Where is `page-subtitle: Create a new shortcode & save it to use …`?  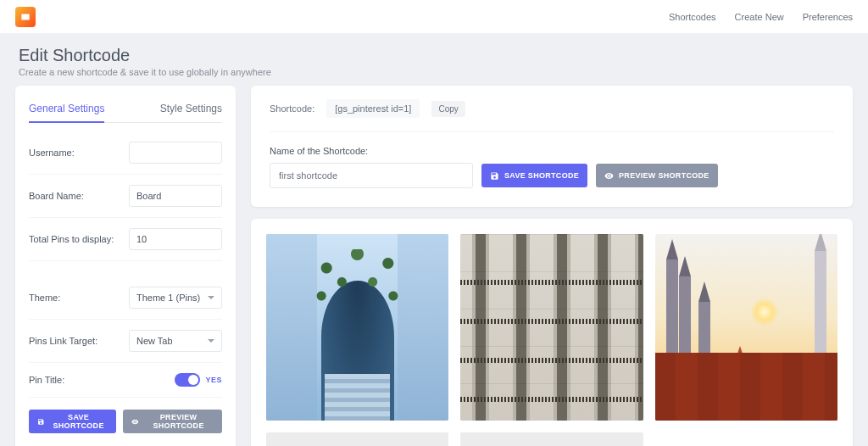 page-subtitle: Create a new shortcode & save it to use … is located at coordinates (434, 72).